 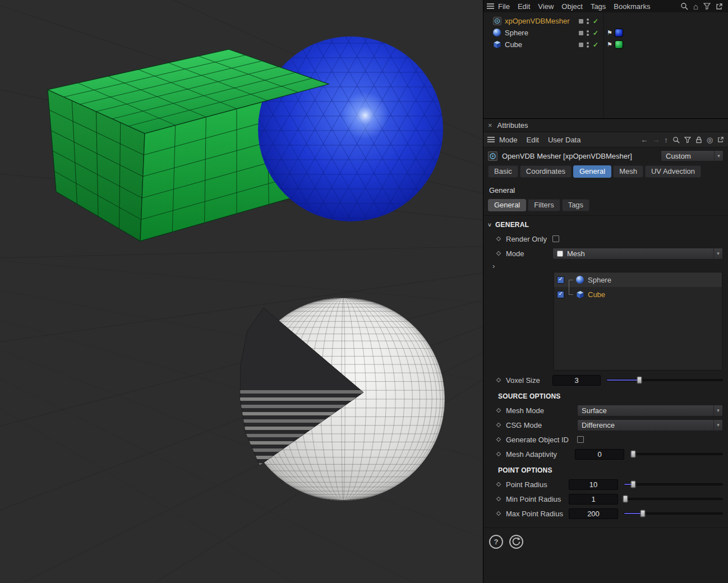 I want to click on group-header-point-options: POINT OPTIONS, so click(x=606, y=469).